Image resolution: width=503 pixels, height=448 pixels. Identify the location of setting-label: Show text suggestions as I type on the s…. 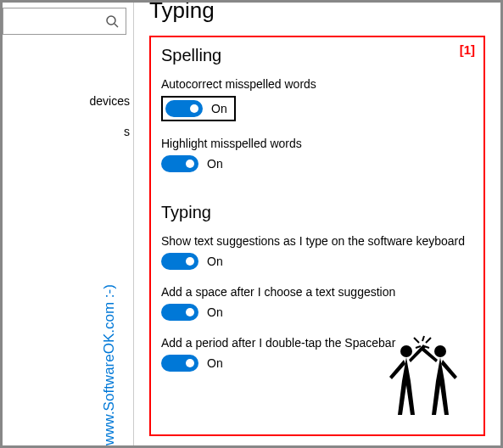
(317, 241).